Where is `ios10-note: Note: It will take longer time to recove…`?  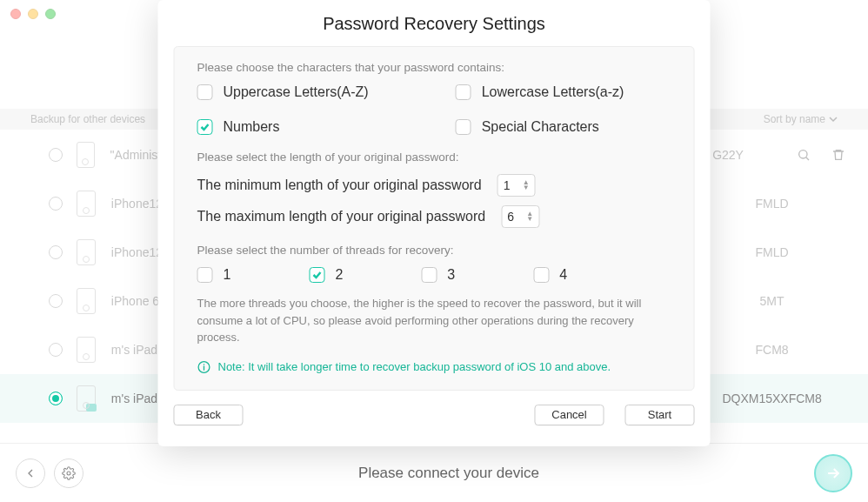 ios10-note: Note: It will take longer time to recove… is located at coordinates (435, 367).